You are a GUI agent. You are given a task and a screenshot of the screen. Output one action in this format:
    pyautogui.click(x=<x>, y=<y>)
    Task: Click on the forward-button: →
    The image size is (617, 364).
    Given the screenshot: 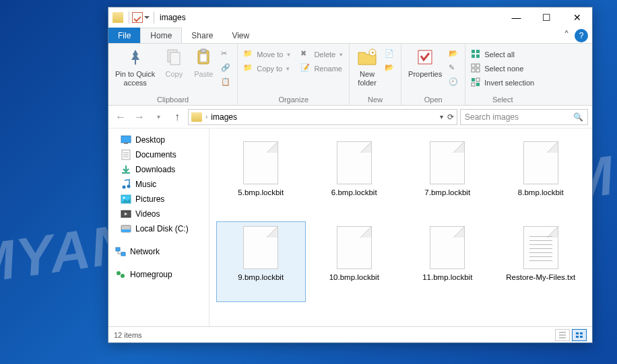 What is the action you would take?
    pyautogui.click(x=139, y=117)
    